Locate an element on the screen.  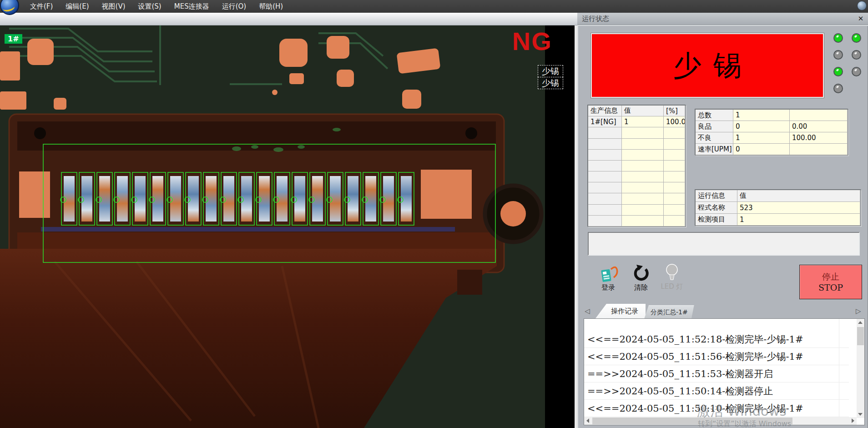
close-icon: ✕ is located at coordinates (861, 19).